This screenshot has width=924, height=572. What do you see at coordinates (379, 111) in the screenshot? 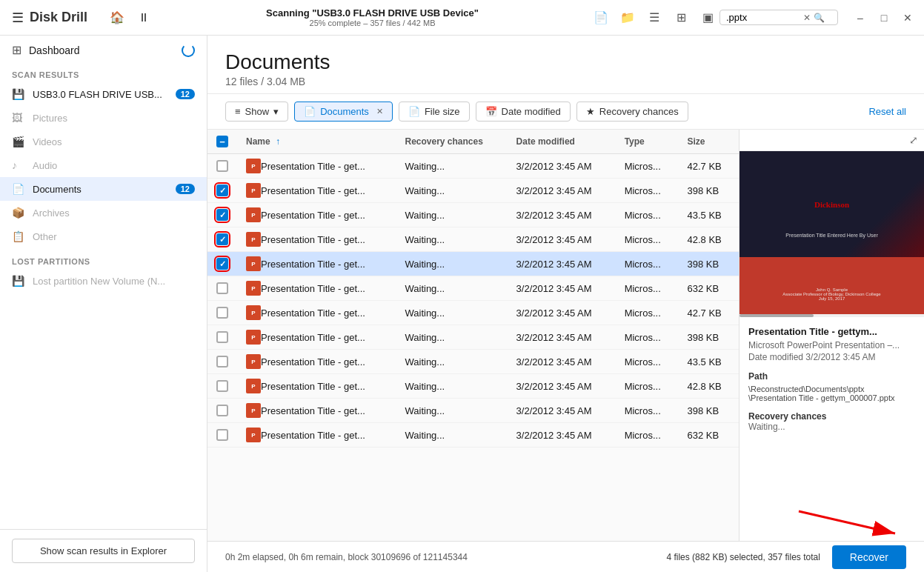
I see `documents-filter-close: ✕` at bounding box center [379, 111].